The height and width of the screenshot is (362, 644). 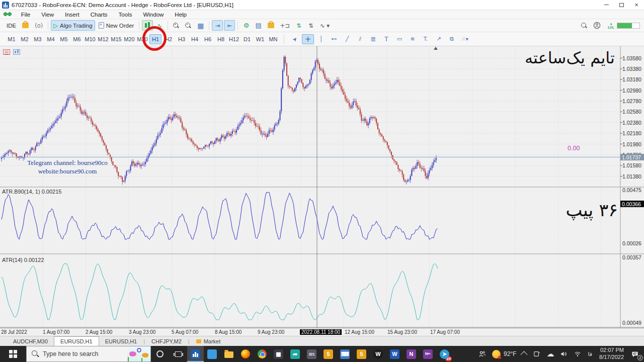 What do you see at coordinates (188, 25) in the screenshot?
I see `zoom-out-button: −` at bounding box center [188, 25].